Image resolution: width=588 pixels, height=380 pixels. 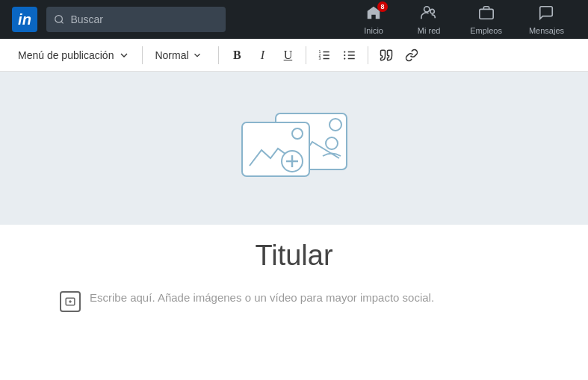 What do you see at coordinates (197, 55) in the screenshot?
I see `style-chevron-icon` at bounding box center [197, 55].